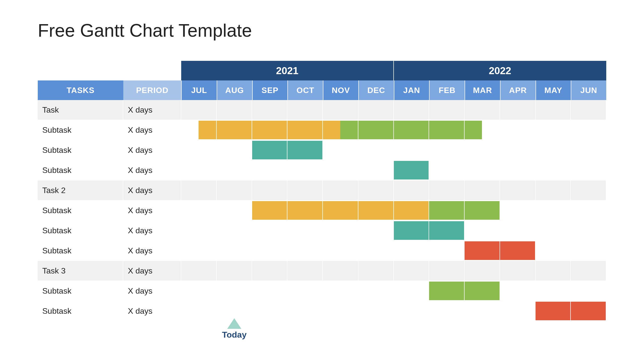  I want to click on header-month: FEB, so click(447, 90).